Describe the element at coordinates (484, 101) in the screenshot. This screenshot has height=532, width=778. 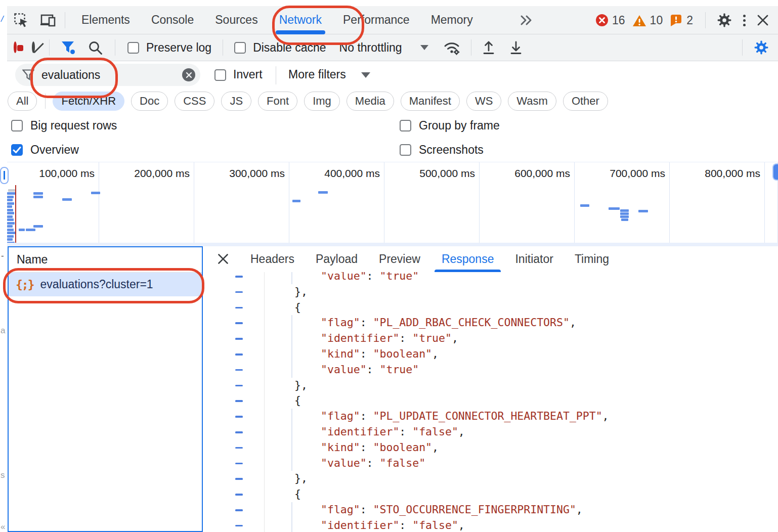
I see `chip-ws: WS` at that location.